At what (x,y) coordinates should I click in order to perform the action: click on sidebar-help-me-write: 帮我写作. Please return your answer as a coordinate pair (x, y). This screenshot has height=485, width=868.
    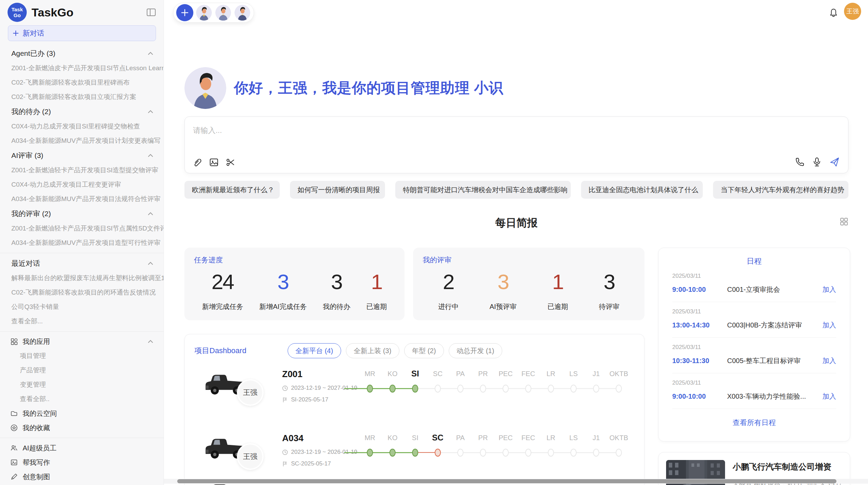
    Looking at the image, I should click on (82, 462).